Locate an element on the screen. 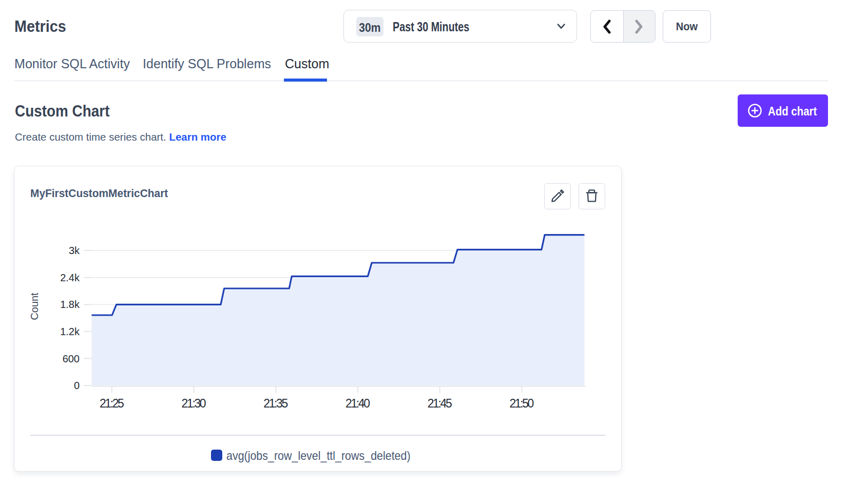 Image resolution: width=847 pixels, height=504 pixels. svg-text: 600 is located at coordinates (71, 359).